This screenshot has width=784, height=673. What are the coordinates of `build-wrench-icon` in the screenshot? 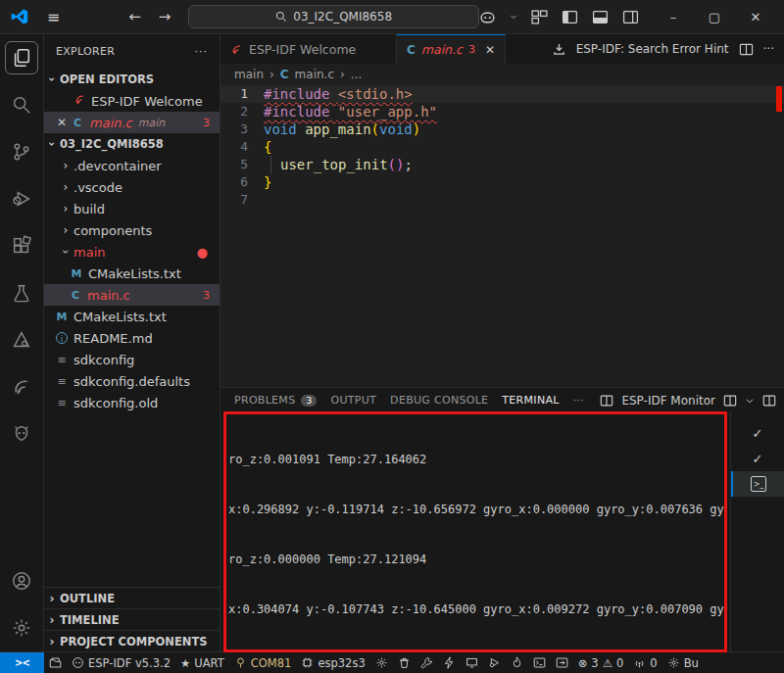 It's located at (427, 662).